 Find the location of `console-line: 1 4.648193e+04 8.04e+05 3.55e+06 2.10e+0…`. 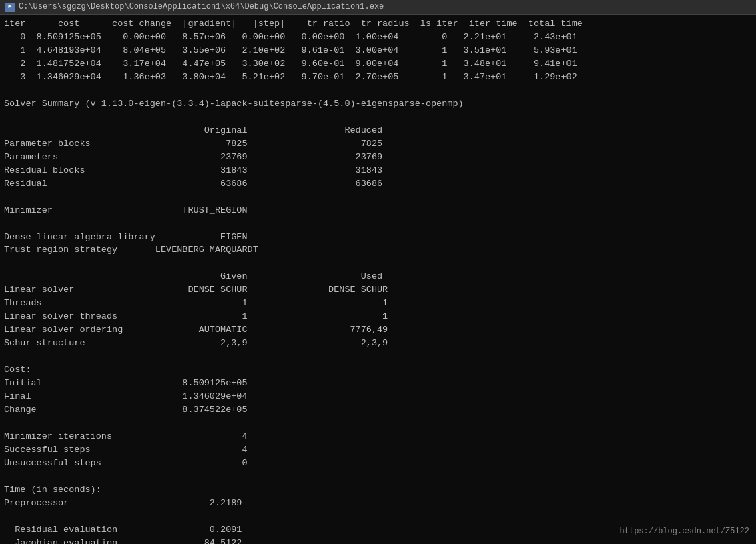

console-line: 1 4.648193e+04 8.04e+05 3.55e+06 2.10e+0… is located at coordinates (378, 51).